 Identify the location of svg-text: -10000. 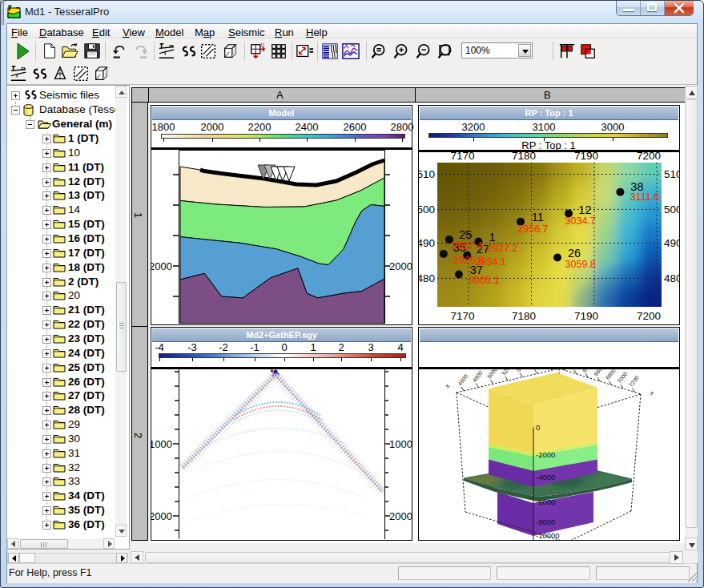
(548, 535).